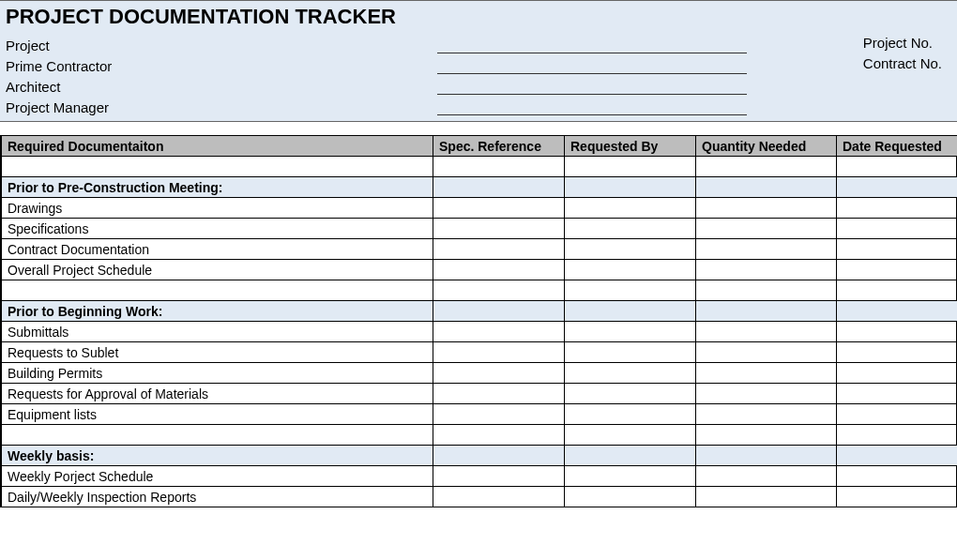  I want to click on input-architect, so click(592, 86).